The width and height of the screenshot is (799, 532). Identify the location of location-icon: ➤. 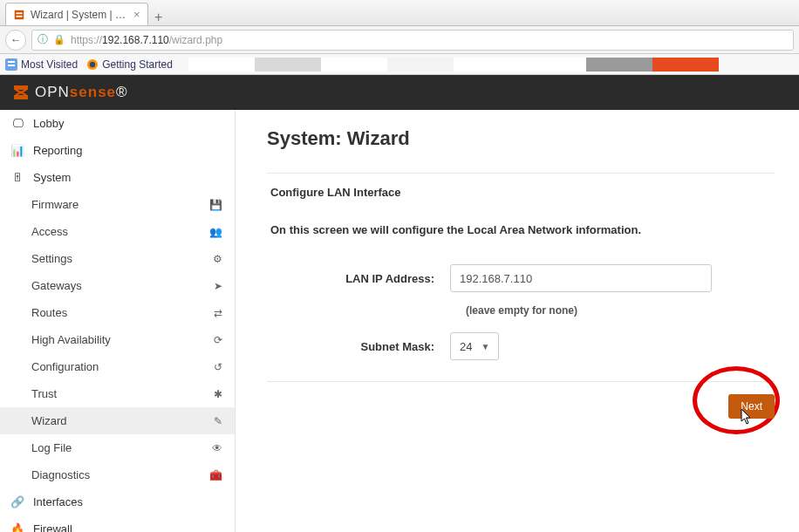
(218, 286).